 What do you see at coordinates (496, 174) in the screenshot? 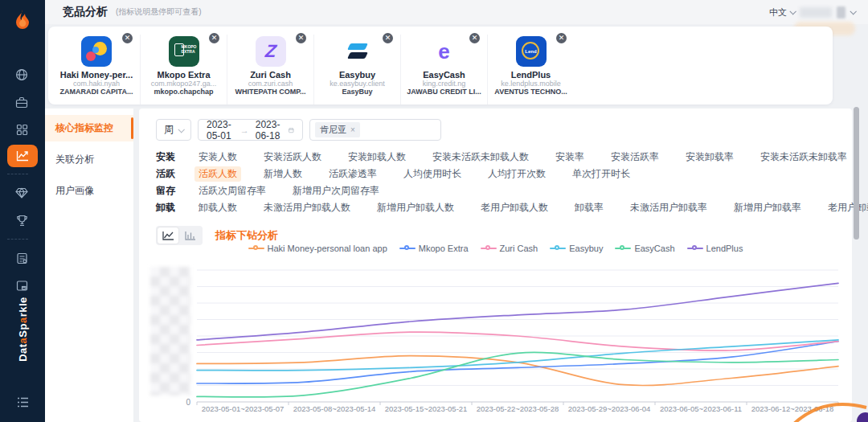
I see `metric-row: 活跃活跃人数新增人数活跃渗透率人均使用时长人均打开次数单次打开时长` at bounding box center [496, 174].